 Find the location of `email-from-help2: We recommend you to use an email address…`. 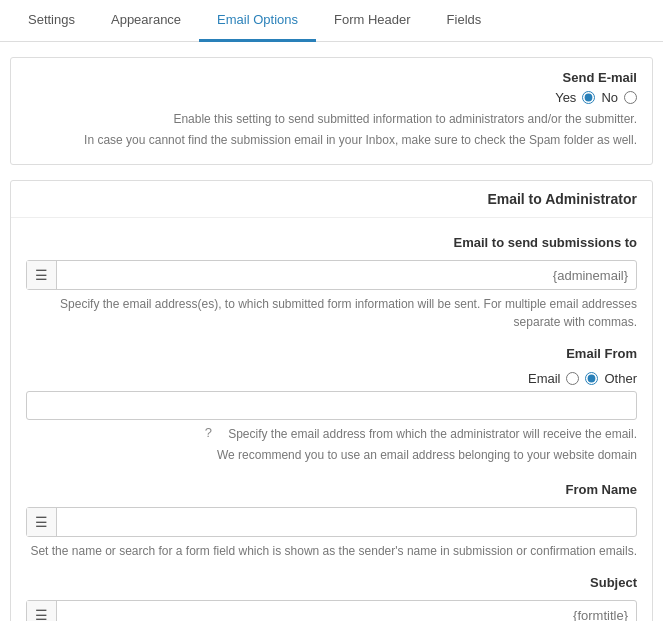

email-from-help2: We recommend you to use an email address… is located at coordinates (427, 455).